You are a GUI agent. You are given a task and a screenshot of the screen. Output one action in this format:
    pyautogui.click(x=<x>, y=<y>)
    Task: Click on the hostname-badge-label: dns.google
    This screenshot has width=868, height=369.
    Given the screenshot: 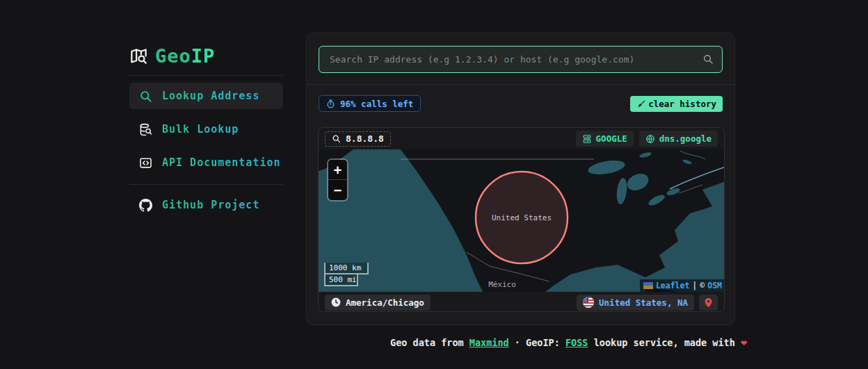 What is the action you would take?
    pyautogui.click(x=686, y=139)
    